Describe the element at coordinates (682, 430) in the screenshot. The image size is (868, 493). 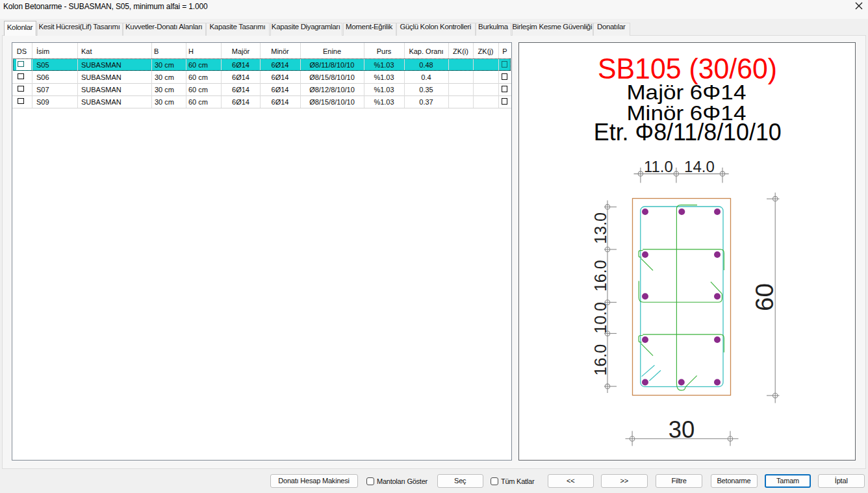
I see `svg-text: 30` at that location.